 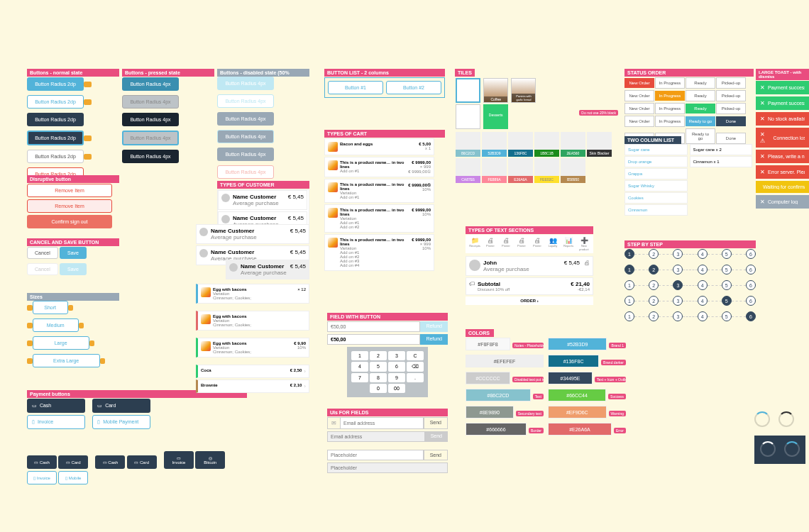 I want to click on printer-icon: 🖨, so click(x=587, y=266).